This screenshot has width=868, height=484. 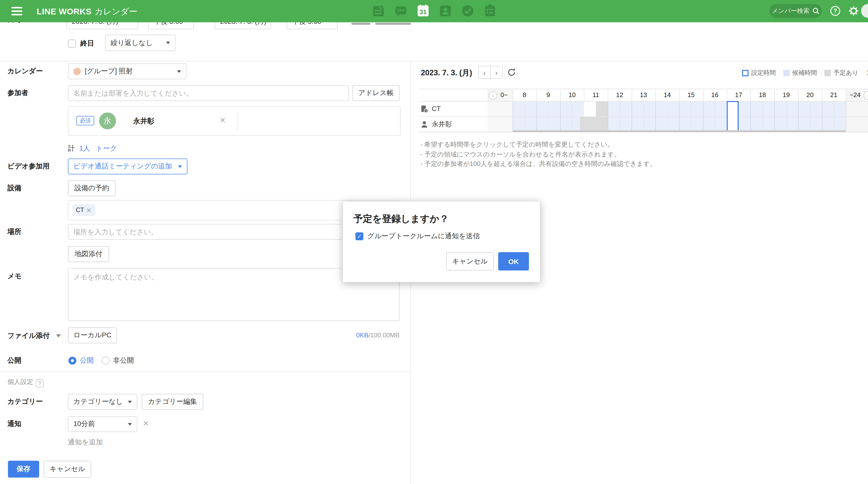 I want to click on memo-field-label: メモ, so click(x=14, y=276).